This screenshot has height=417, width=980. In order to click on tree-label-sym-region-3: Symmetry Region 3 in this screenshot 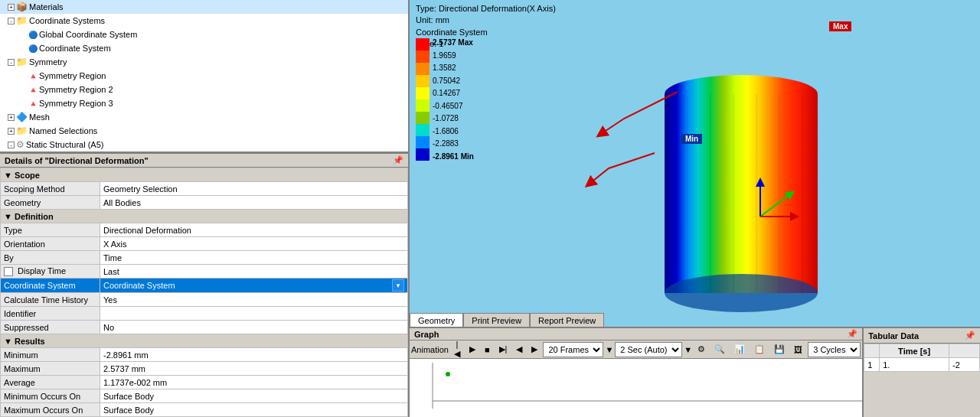, I will do `click(77, 103)`.